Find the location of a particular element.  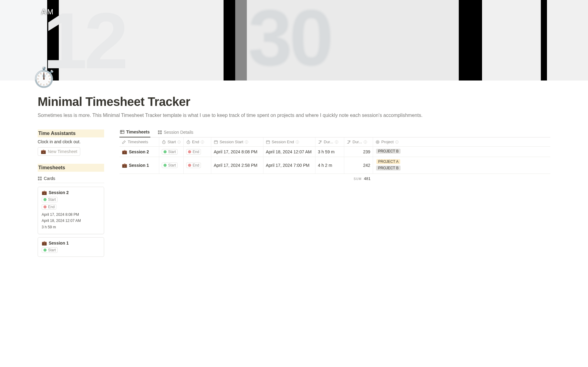

cell-end: End is located at coordinates (198, 165).